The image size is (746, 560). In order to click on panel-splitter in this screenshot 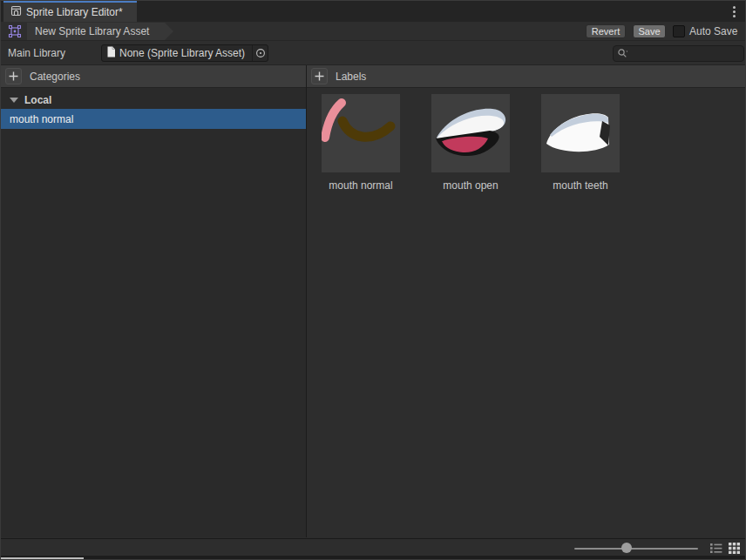, I will do `click(307, 301)`.